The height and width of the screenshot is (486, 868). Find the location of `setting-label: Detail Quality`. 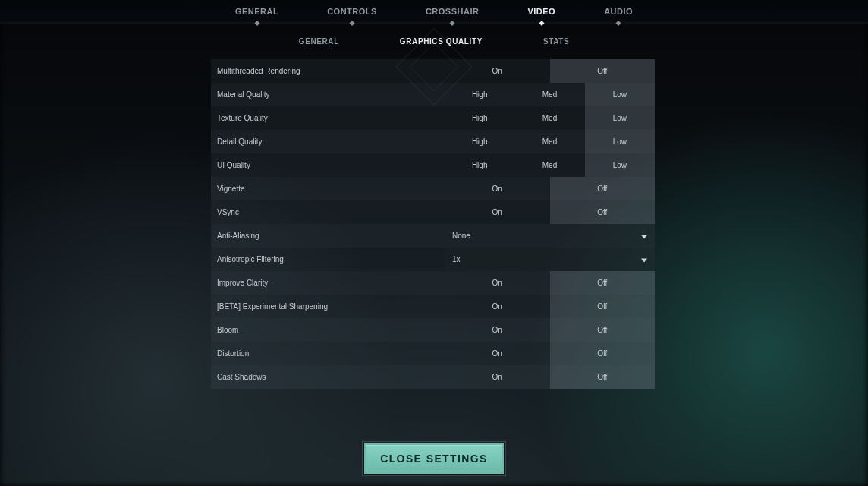

setting-label: Detail Quality is located at coordinates (328, 141).